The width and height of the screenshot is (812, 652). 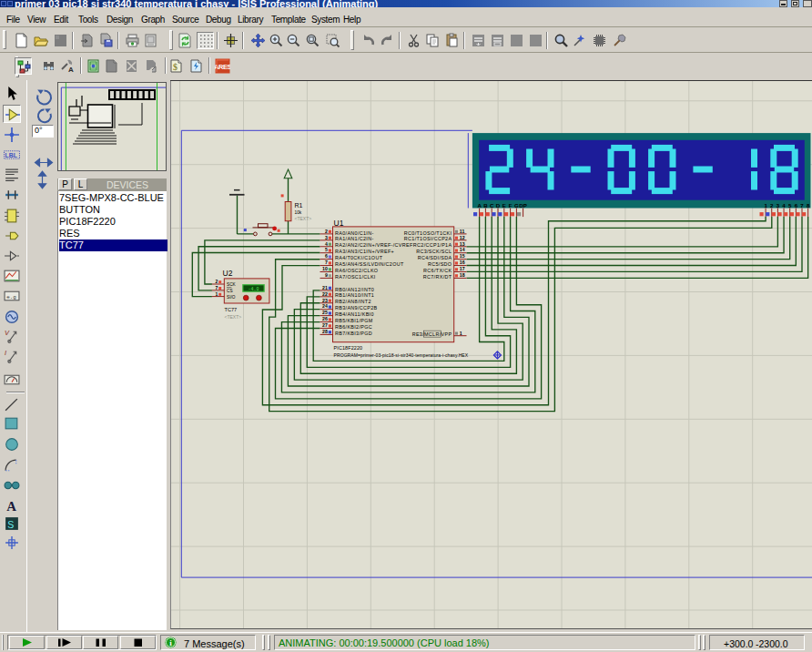 I want to click on svg-text: 26, so click(x=325, y=319).